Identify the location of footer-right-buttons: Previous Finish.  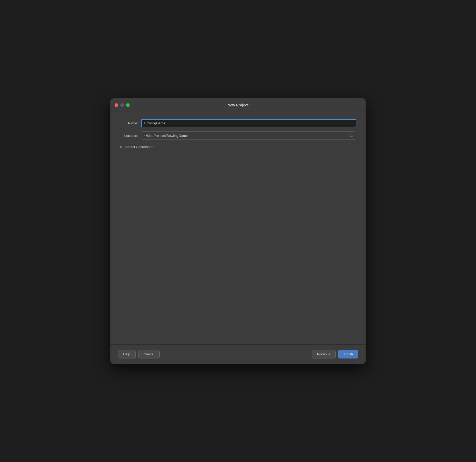
(335, 354).